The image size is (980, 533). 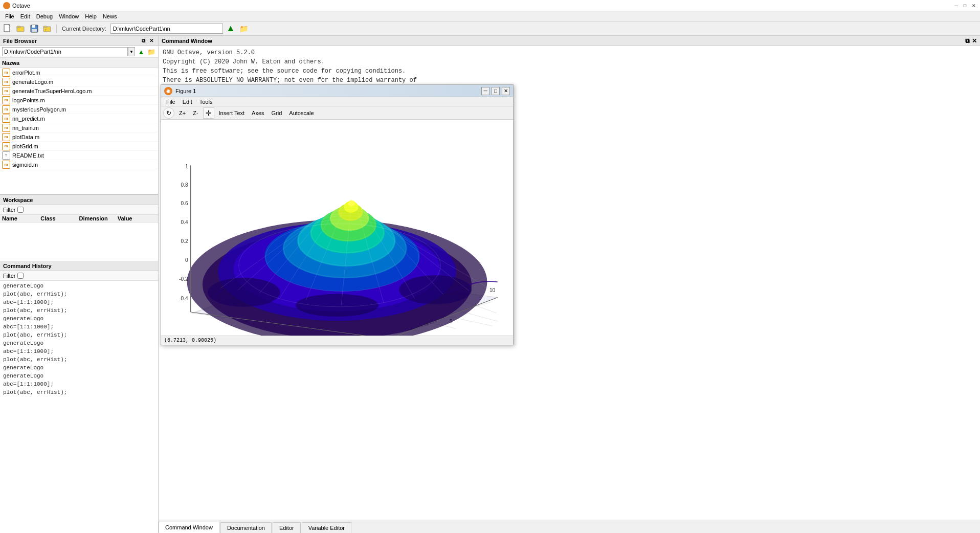 I want to click on figure-maximize-btn: □, so click(x=496, y=91).